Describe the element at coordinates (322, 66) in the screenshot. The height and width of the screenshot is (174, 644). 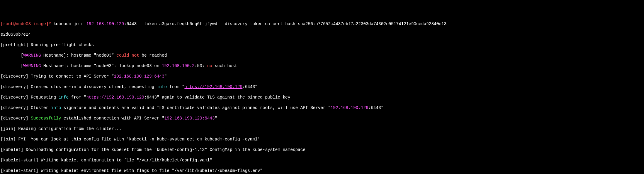
I see `warning-2: [WARNING Hostname]: hostname "node03": l…` at that location.